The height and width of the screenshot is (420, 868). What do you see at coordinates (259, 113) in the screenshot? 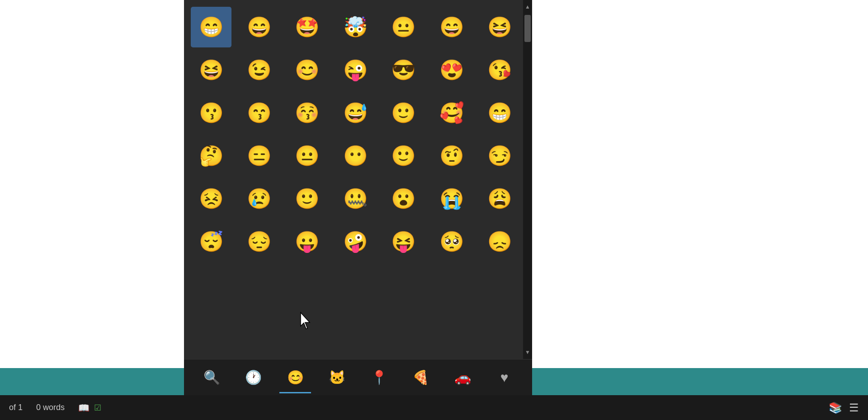
I see `emoji-cell: 😙` at bounding box center [259, 113].